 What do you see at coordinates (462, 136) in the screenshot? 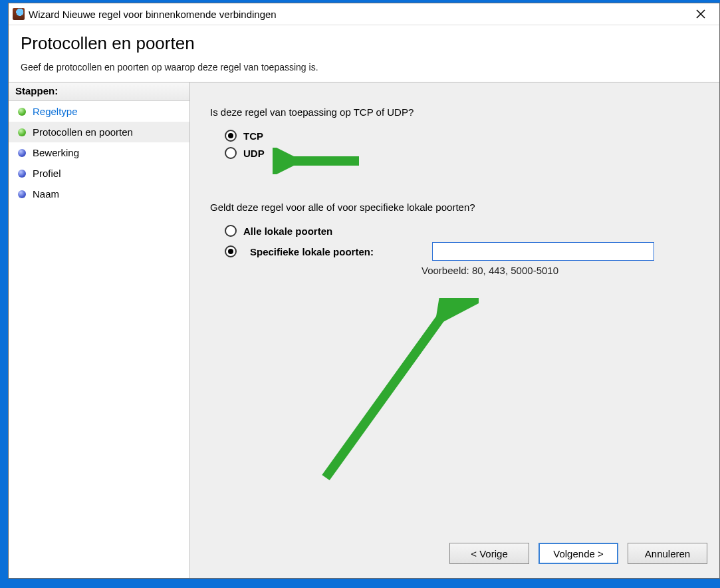
I see `radio-row-tcp: TCP` at bounding box center [462, 136].